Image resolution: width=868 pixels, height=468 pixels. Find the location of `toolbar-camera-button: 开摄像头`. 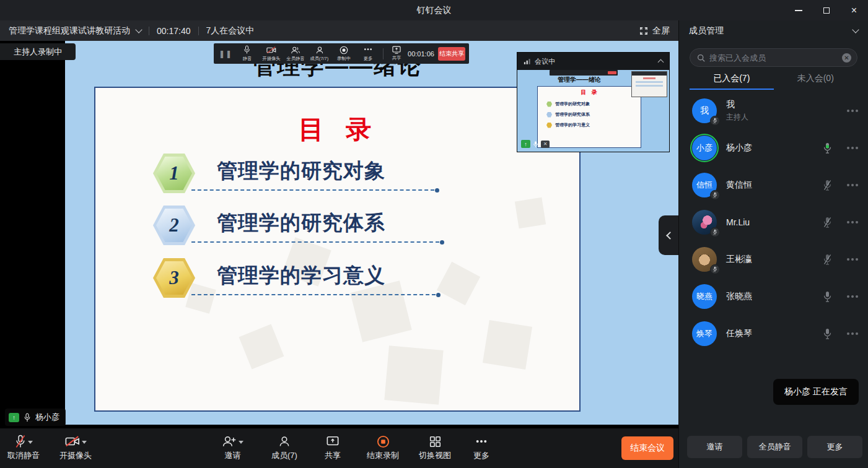

toolbar-camera-button: 开摄像头 is located at coordinates (271, 53).